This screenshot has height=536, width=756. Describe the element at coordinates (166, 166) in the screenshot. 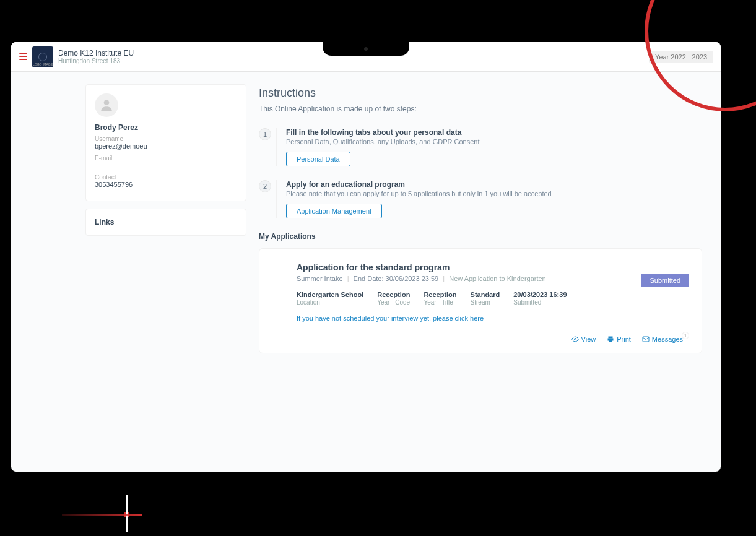

I see `email-value` at that location.